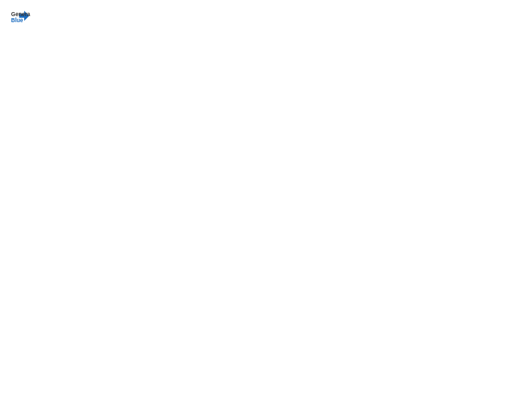 The image size is (532, 411). I want to click on svg-text: General, so click(21, 15).